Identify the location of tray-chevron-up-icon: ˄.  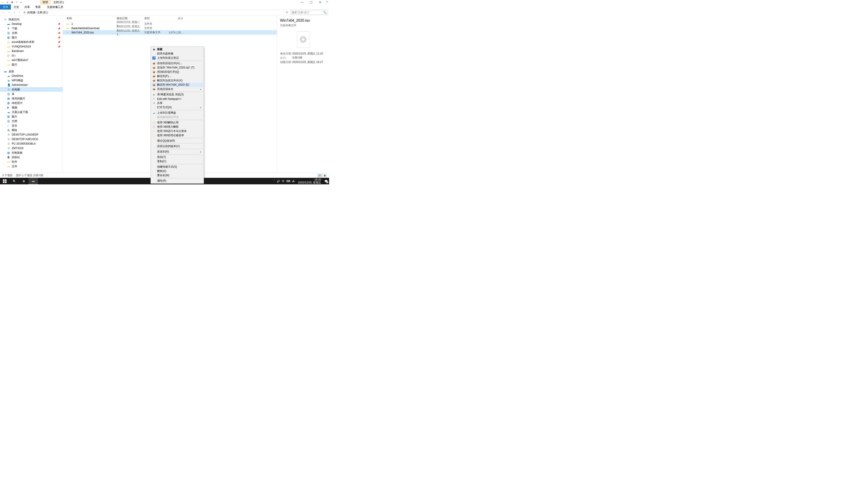
(274, 181).